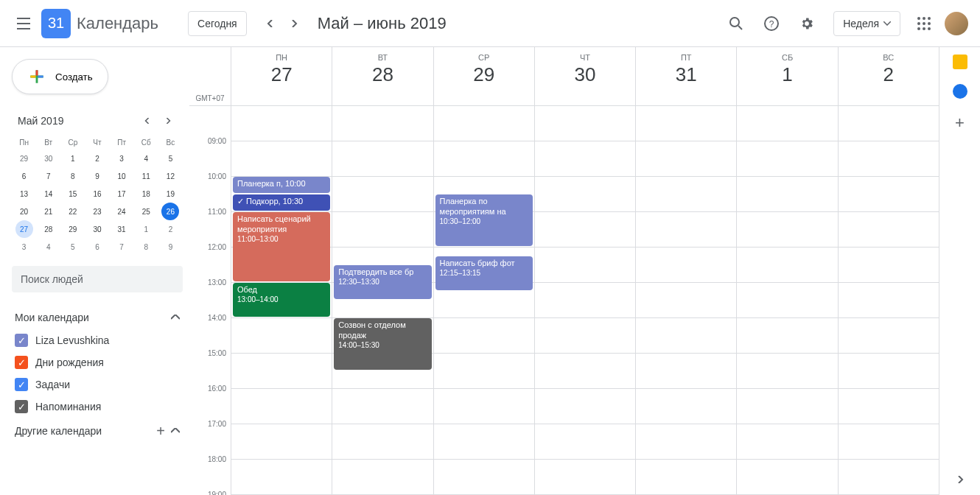 The image size is (980, 495). What do you see at coordinates (49, 211) in the screenshot?
I see `mini-day: 21` at bounding box center [49, 211].